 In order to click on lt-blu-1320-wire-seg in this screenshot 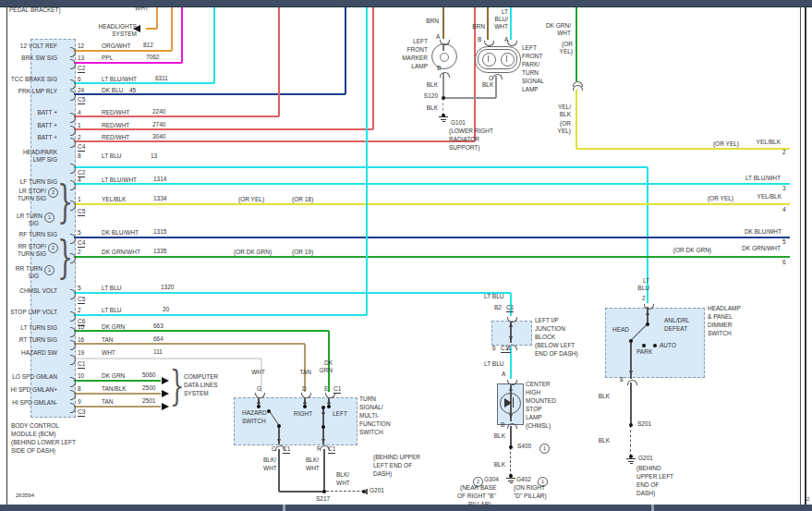, I will do `click(292, 293)`.